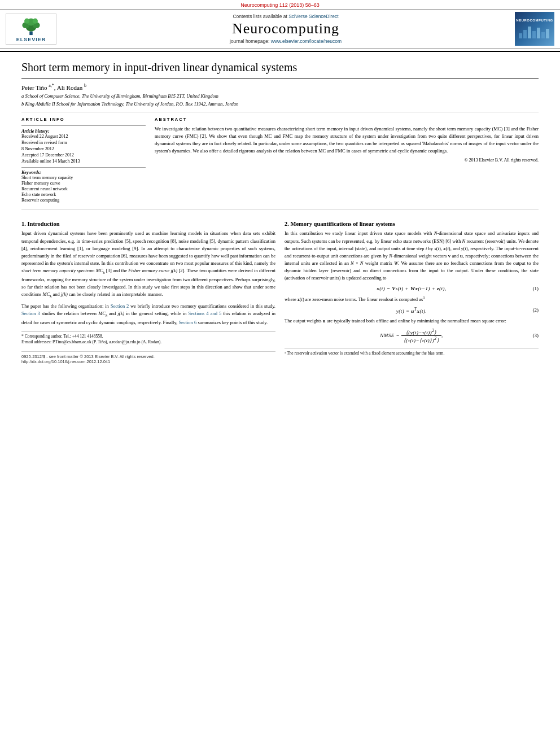 Image resolution: width=560 pixels, height=747 pixels. What do you see at coordinates (84, 177) in the screenshot?
I see `keyword-1: Short term memory capacity` at bounding box center [84, 177].